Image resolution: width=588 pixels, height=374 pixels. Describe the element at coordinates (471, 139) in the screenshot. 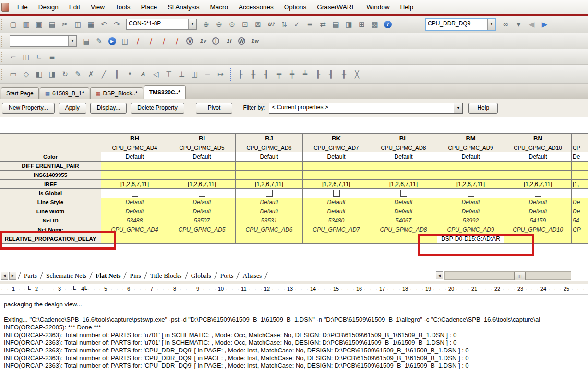

I see `column-header-bm: BM` at that location.